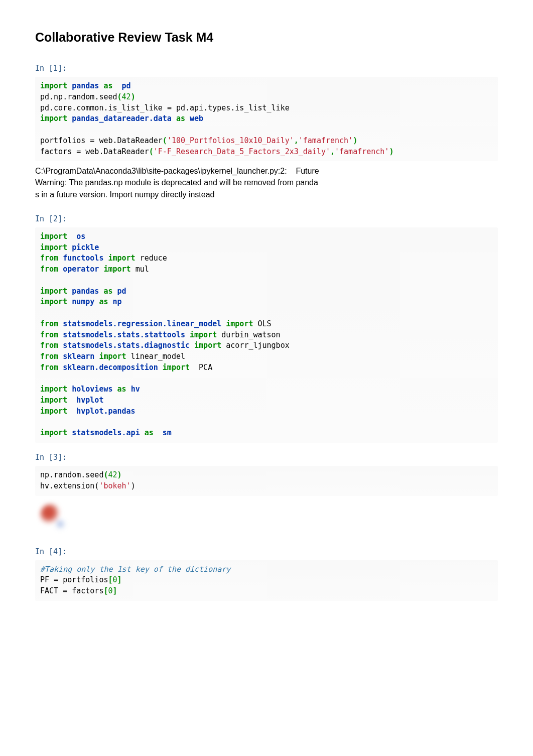 The image size is (533, 756). Describe the element at coordinates (126, 345) in the screenshot. I see `code-token: statsmodels.stats.diagnostic` at that location.